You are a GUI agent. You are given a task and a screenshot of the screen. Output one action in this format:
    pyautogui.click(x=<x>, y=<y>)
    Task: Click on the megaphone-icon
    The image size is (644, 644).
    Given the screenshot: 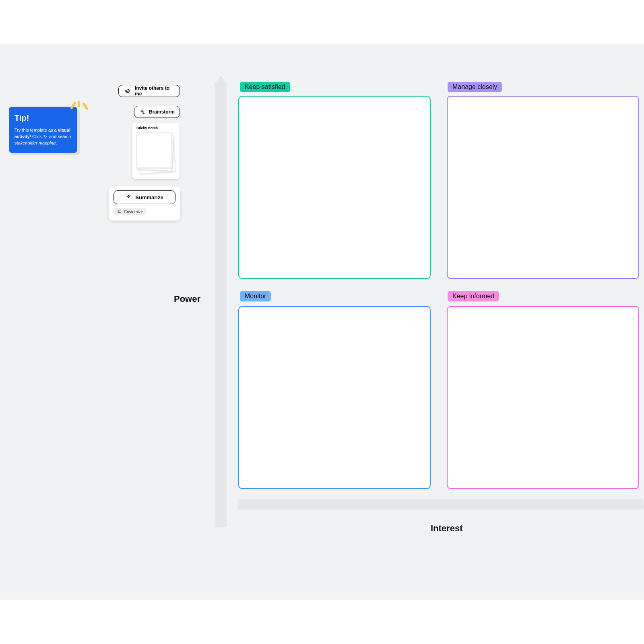 What is the action you would take?
    pyautogui.click(x=128, y=91)
    